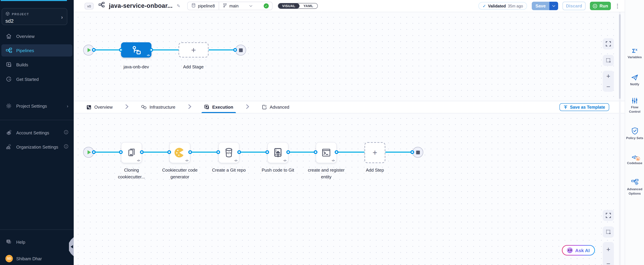  Describe the element at coordinates (600, 6) in the screenshot. I see `run-button: Run` at that location.